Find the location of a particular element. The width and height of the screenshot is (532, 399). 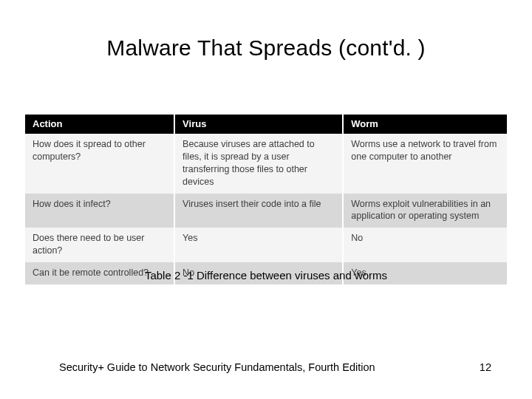

table-header-worm: Worm is located at coordinates (425, 124).